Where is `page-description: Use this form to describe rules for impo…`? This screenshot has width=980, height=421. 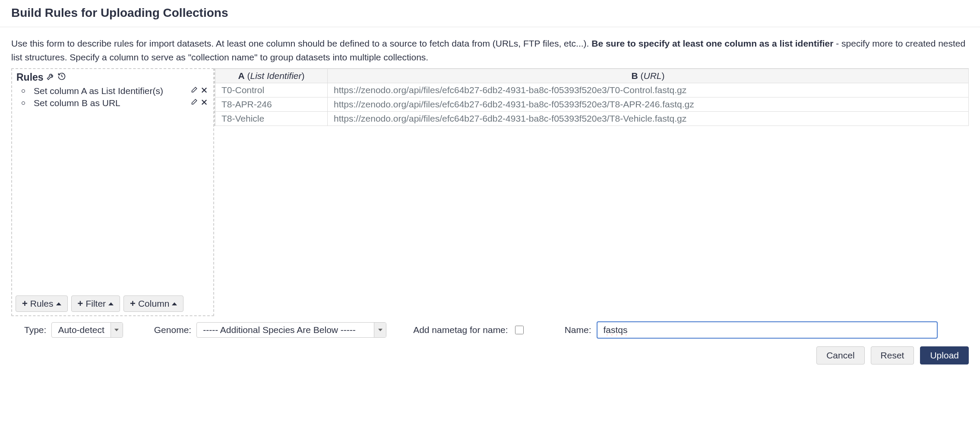 page-description: Use this form to describe rules for impo… is located at coordinates (490, 47).